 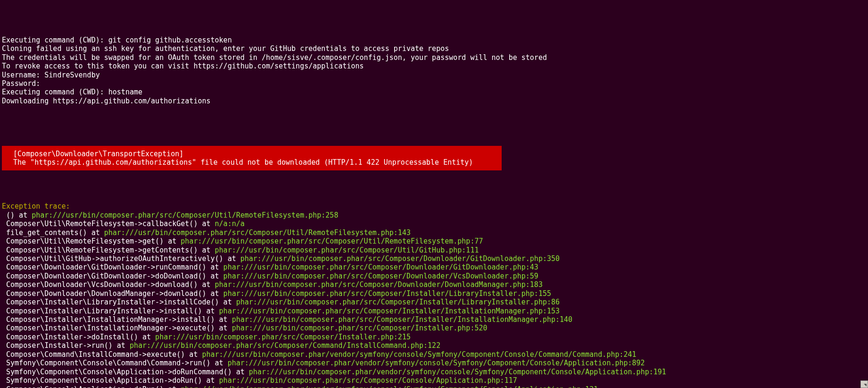 What do you see at coordinates (108, 224) in the screenshot?
I see `trace-call: Composer\Util\RemoteFilesystem->callback…` at bounding box center [108, 224].